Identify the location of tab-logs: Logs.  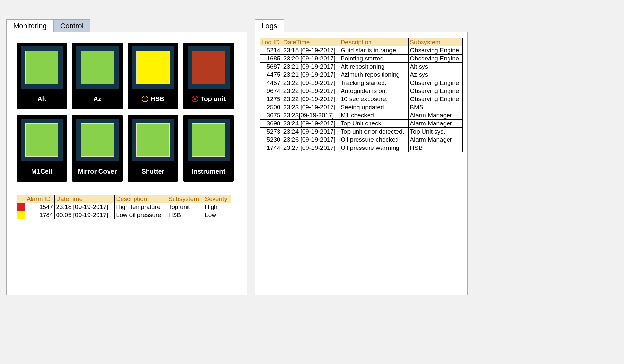
(269, 26).